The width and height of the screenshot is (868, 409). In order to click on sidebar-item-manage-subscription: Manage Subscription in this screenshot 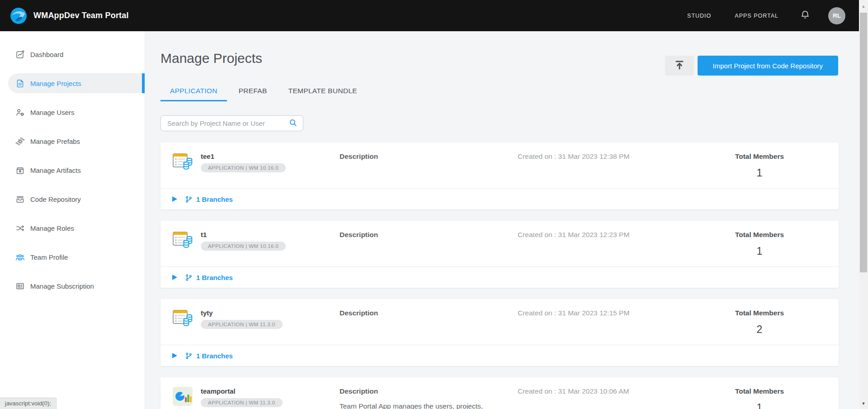, I will do `click(72, 286)`.